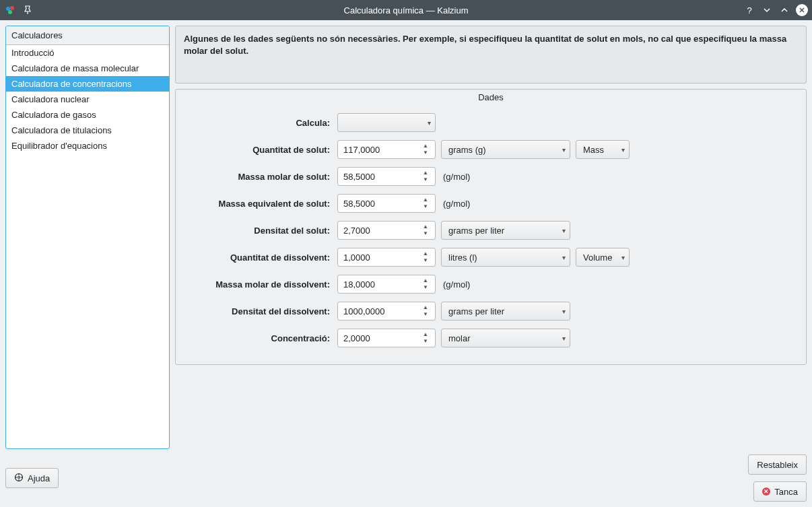  I want to click on amt-solute-label: Quantitat de solut:, so click(260, 149).